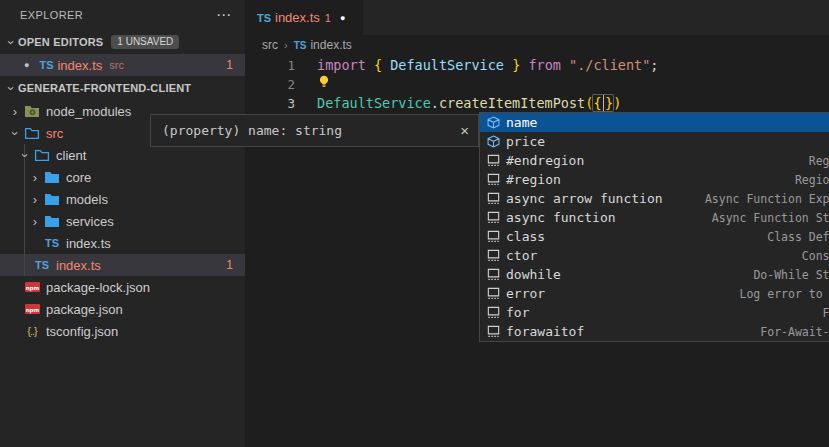 Image resolution: width=829 pixels, height=447 pixels. Describe the element at coordinates (122, 309) in the screenshot. I see `tree-item-package-json: npmpackage.json` at that location.